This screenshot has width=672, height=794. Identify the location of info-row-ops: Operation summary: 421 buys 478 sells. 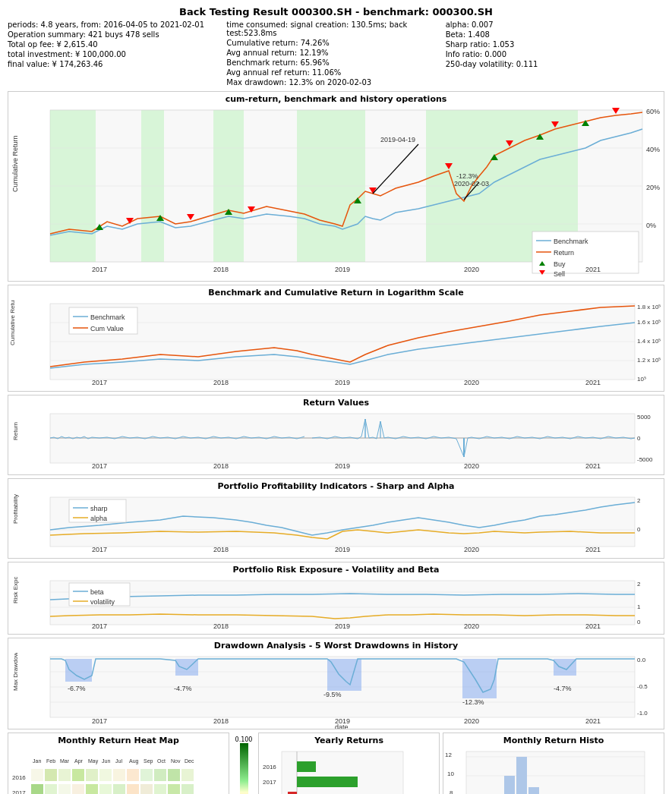
(117, 35).